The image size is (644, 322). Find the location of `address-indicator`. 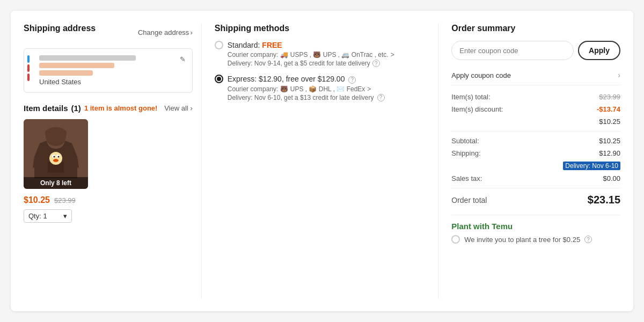

address-indicator is located at coordinates (28, 68).